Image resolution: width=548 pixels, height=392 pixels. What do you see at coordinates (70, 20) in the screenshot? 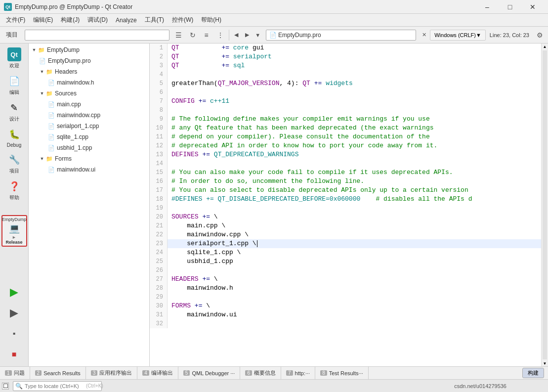
I see `menu-build: 构建(J)` at bounding box center [70, 20].